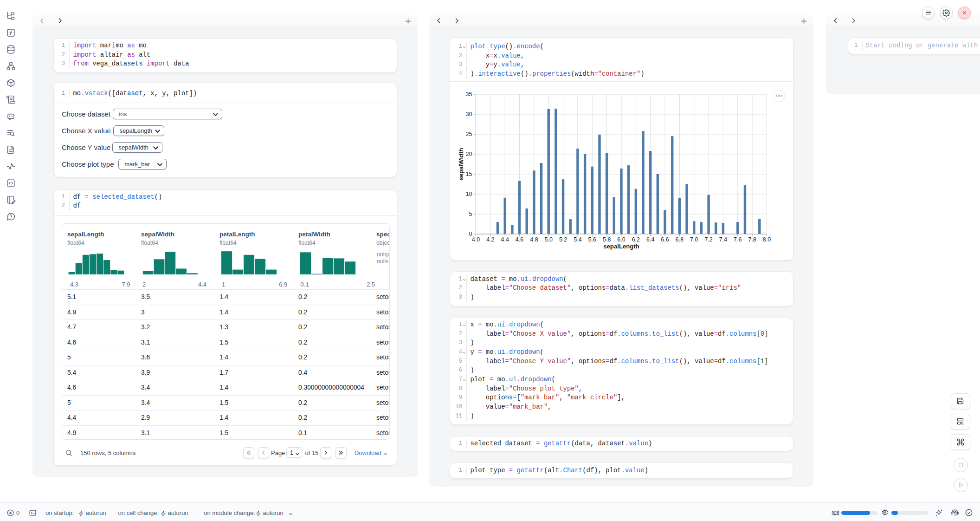  What do you see at coordinates (491, 240) in the screenshot?
I see `svg-text: 4.2` at bounding box center [491, 240].